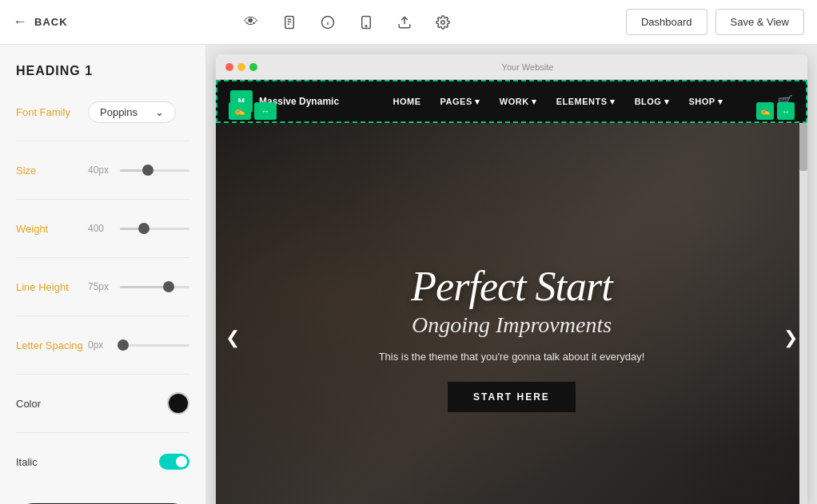 The width and height of the screenshot is (817, 504). What do you see at coordinates (102, 403) in the screenshot?
I see `color-row: Color` at bounding box center [102, 403].